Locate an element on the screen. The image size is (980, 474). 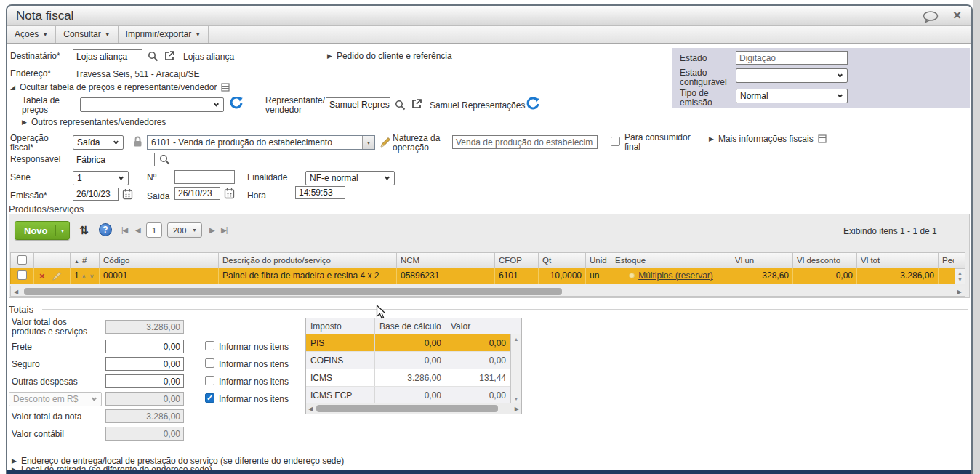
grid-horizontal-scrollbar: ◀ ▶ is located at coordinates (488, 291).